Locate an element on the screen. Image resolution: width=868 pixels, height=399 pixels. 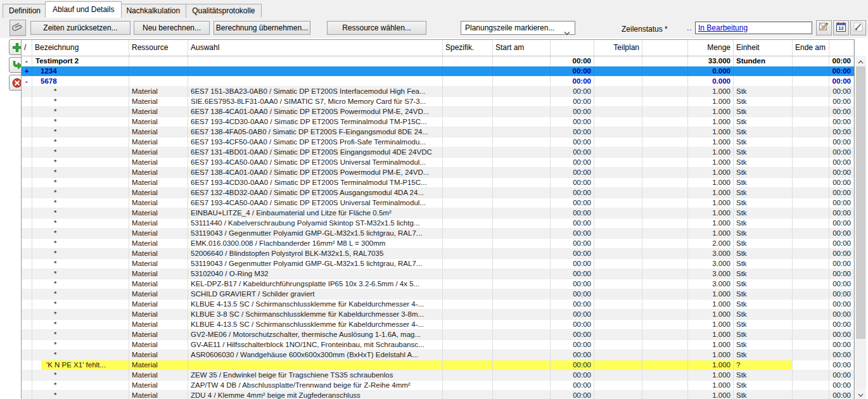
table-row: *Material6ES7 132-4BD32-0AA0 / Simatic D… is located at coordinates (438, 193).